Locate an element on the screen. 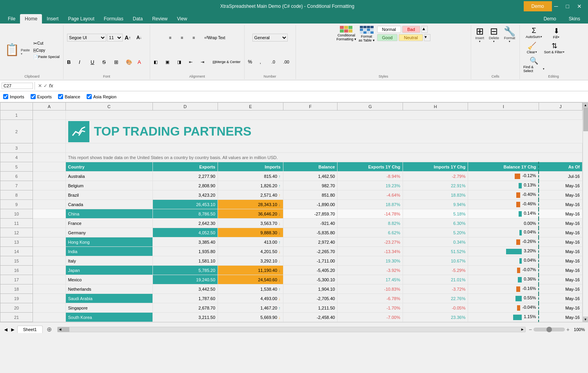 This screenshot has height=373, width=588. cell-e1y-20: -1.70% is located at coordinates (370, 308).